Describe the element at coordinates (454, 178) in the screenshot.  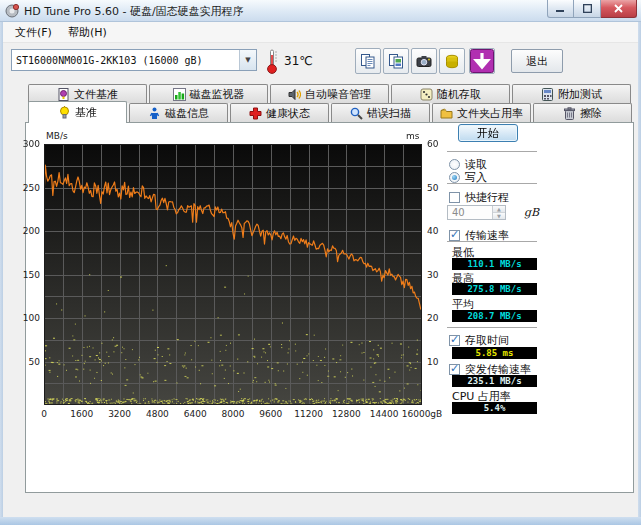
I see `write-radio` at that location.